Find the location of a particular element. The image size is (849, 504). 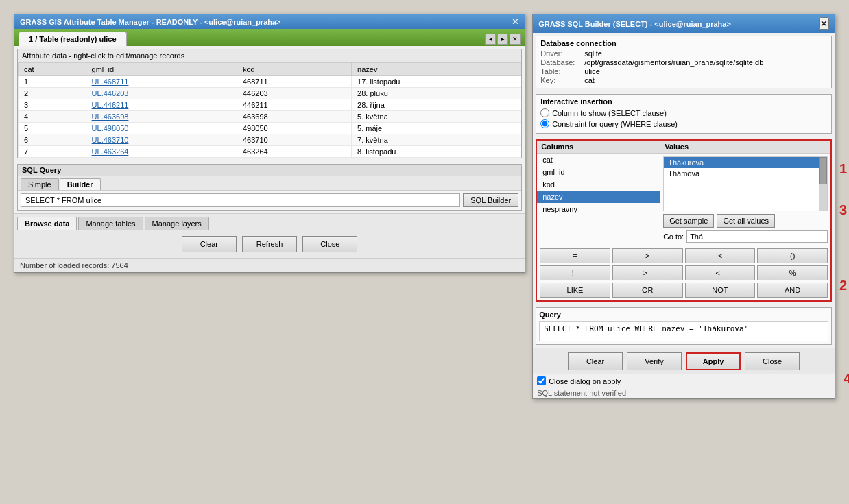

cell-cat: 6 is located at coordinates (52, 140).